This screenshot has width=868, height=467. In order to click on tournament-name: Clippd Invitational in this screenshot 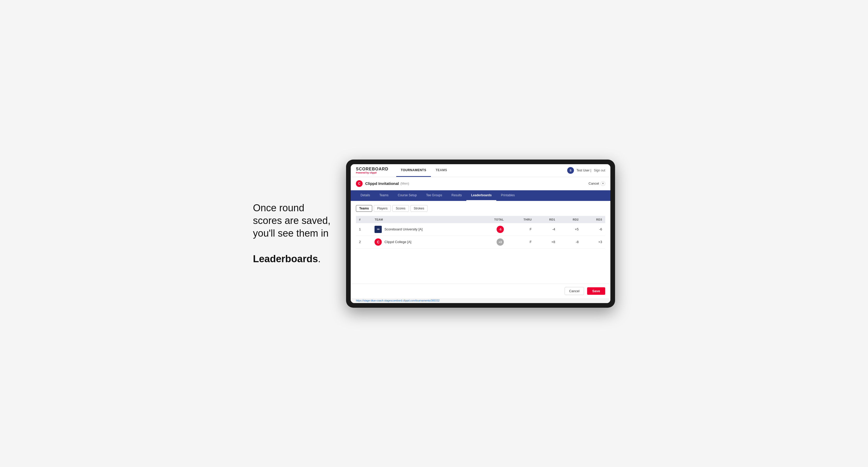, I will do `click(382, 183)`.